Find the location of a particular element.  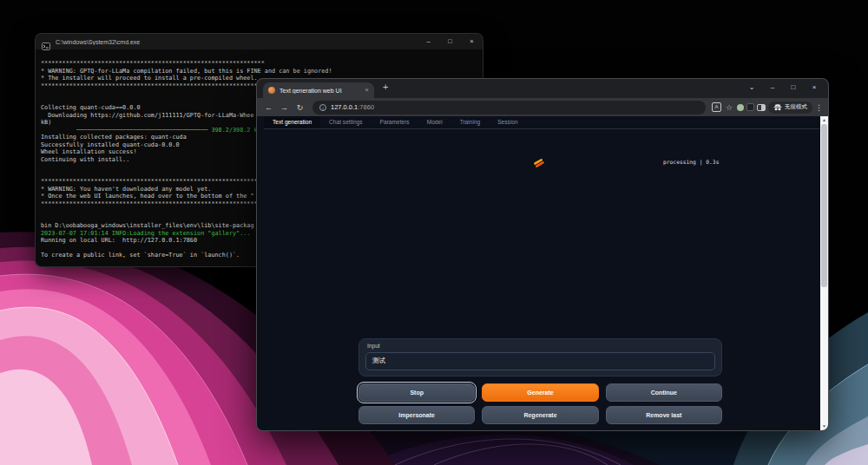

site-info-icon: i is located at coordinates (323, 108).